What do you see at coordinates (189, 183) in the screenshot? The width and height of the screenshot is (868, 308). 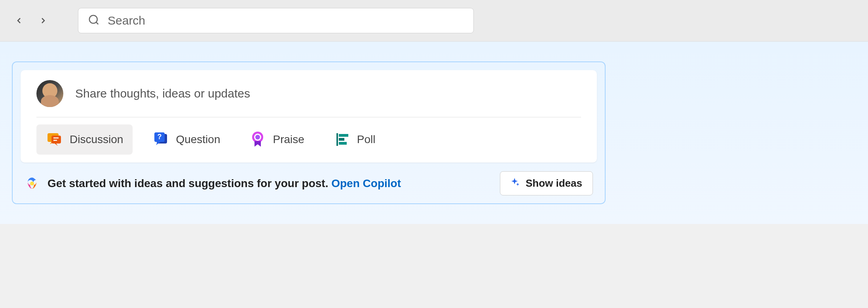 I see `copilot-prompt-text: Get started with ideas and suggestions f…` at bounding box center [189, 183].